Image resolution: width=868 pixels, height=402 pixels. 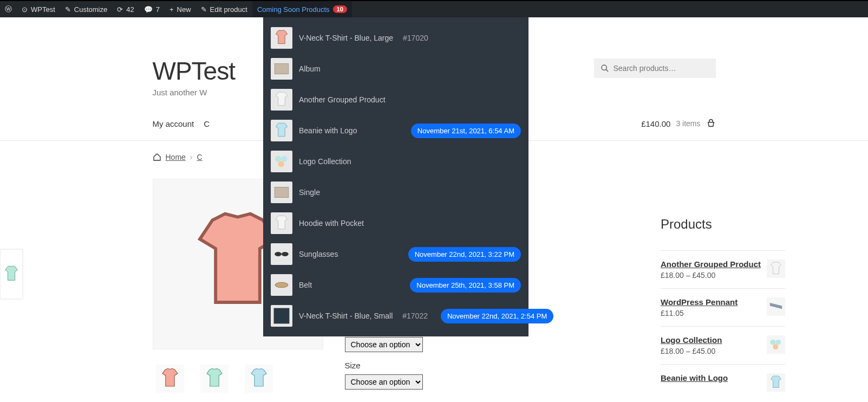 I want to click on color-select: Choose an option, so click(x=384, y=345).